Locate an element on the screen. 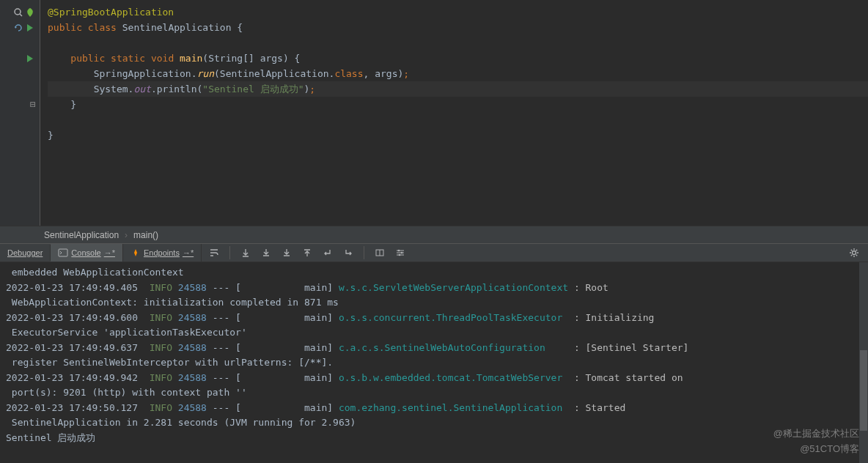  editor-gutter: ⊟ is located at coordinates (21, 113).